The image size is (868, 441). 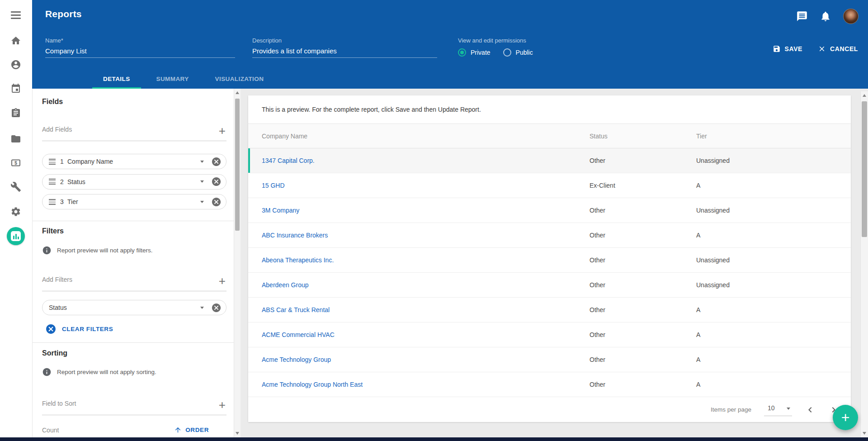 I want to click on company-link: Aberdeen Group, so click(x=426, y=285).